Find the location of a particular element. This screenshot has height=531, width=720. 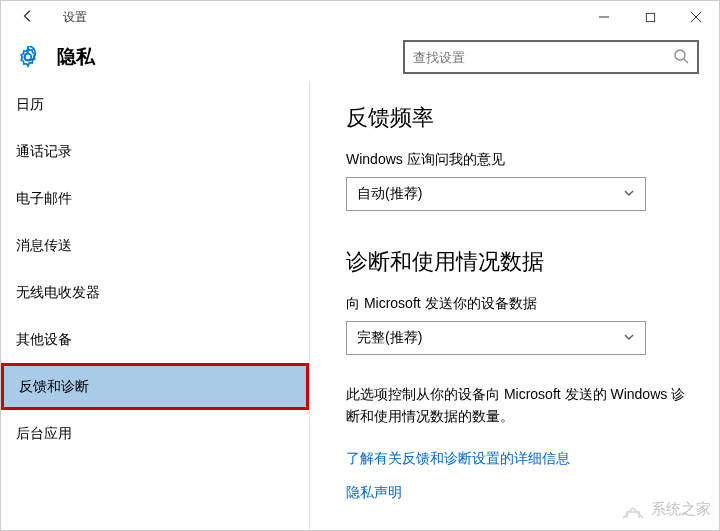

sidebar-item-background-apps: 后台应用 is located at coordinates (155, 434).